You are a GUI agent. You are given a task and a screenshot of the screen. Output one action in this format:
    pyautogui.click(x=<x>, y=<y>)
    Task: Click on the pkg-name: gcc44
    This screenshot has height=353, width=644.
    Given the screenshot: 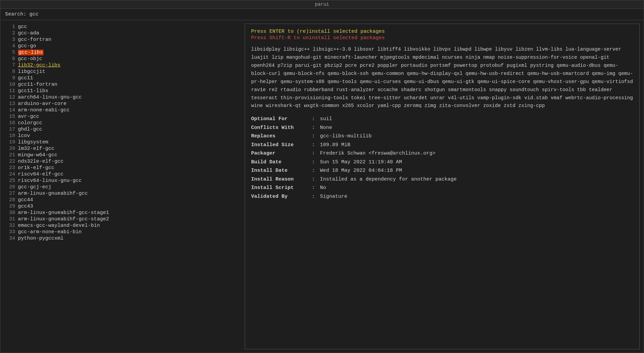 What is the action you would take?
    pyautogui.click(x=26, y=200)
    